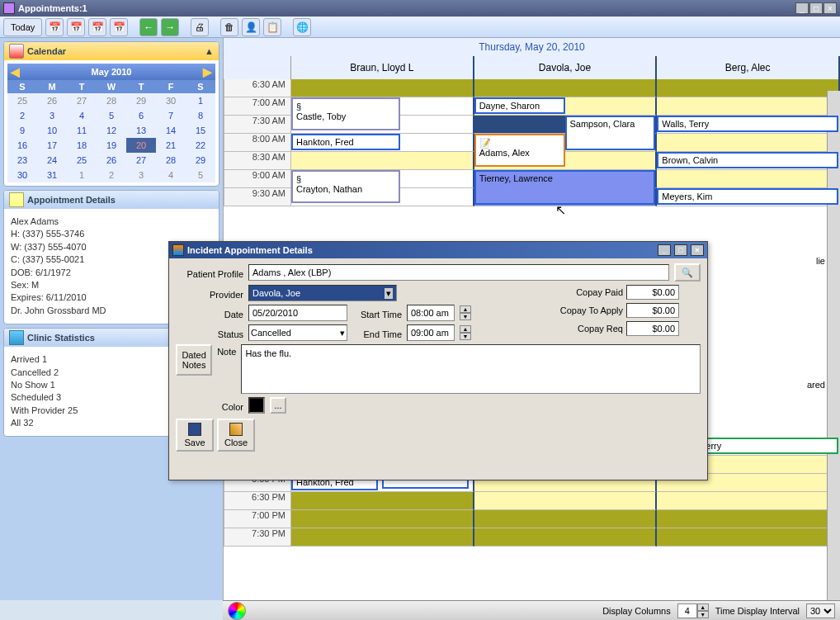 Image resolution: width=840 pixels, height=620 pixels. Describe the element at coordinates (22, 145) in the screenshot. I see `calendar-day: 16` at that location.